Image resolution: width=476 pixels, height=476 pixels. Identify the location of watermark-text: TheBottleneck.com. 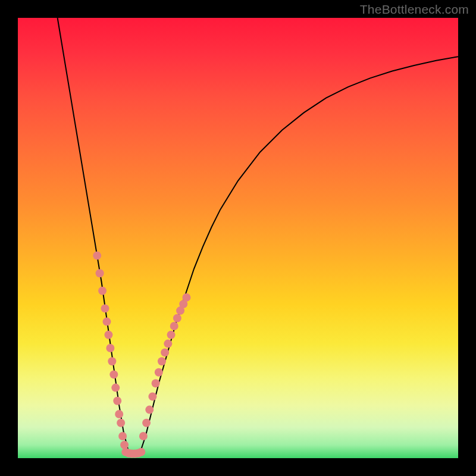
(414, 10).